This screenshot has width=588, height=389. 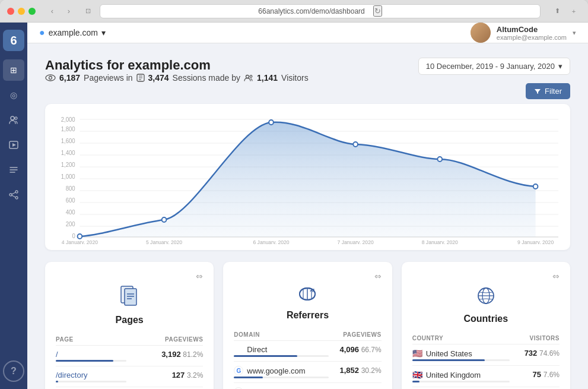 I want to click on referrers-card: ⇔, so click(x=307, y=325).